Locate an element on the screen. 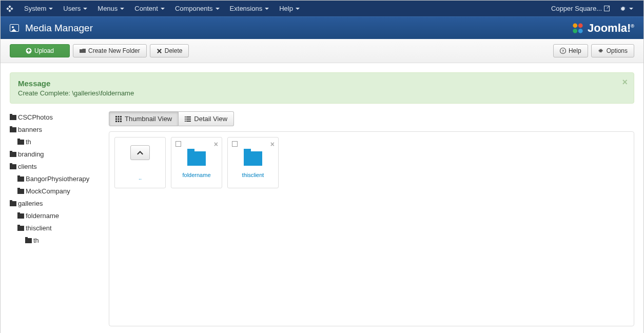  page-header: Media Manager Joomla!® is located at coordinates (322, 28).